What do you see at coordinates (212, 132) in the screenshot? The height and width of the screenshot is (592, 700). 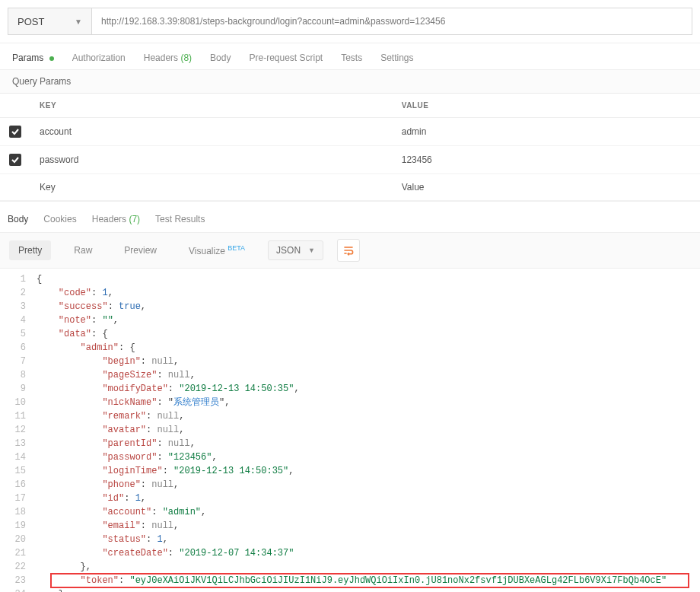 I see `param-key: account` at bounding box center [212, 132].